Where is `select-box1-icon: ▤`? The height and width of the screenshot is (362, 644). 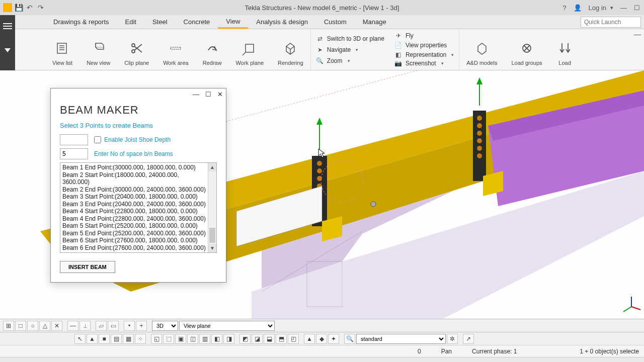 select-box1-icon: ▤ is located at coordinates (116, 339).